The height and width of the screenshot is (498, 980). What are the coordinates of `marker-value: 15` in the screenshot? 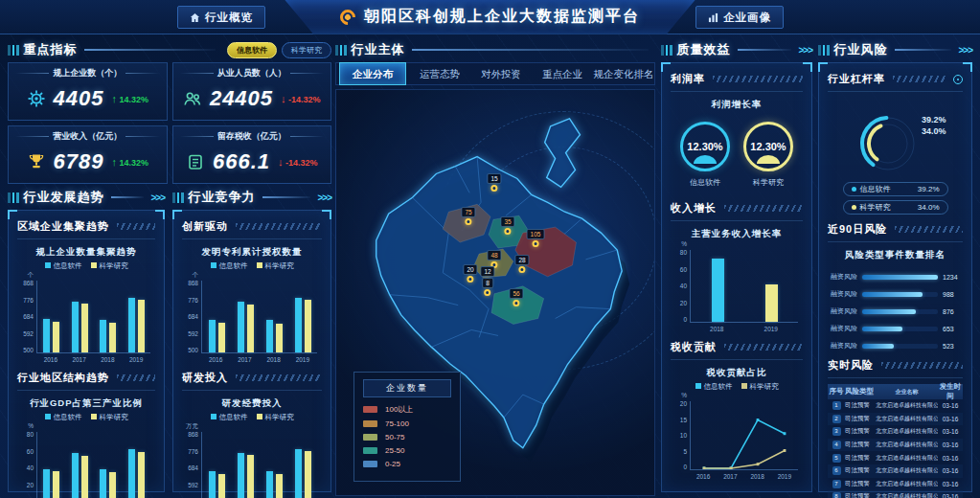 It's located at (494, 178).